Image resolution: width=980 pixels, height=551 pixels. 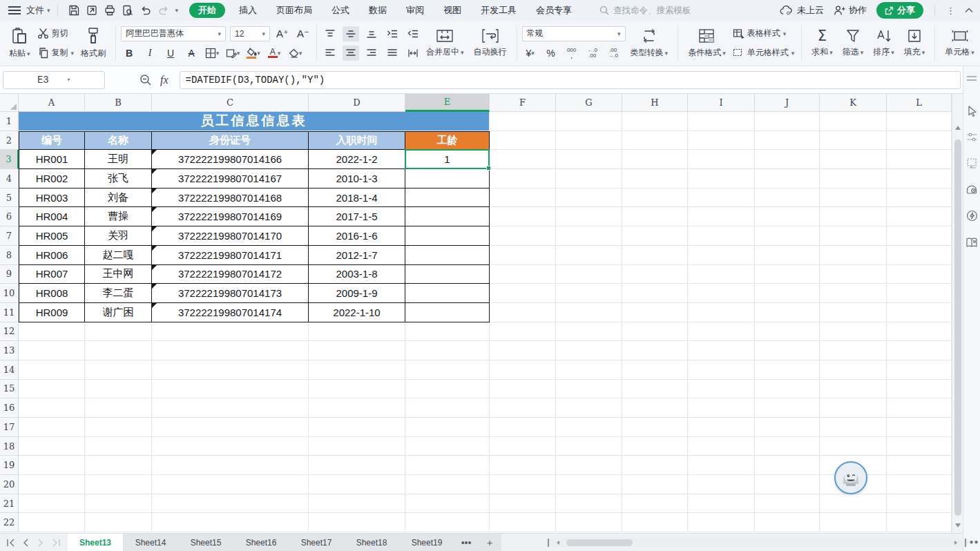 I want to click on percent-button: %, so click(x=551, y=53).